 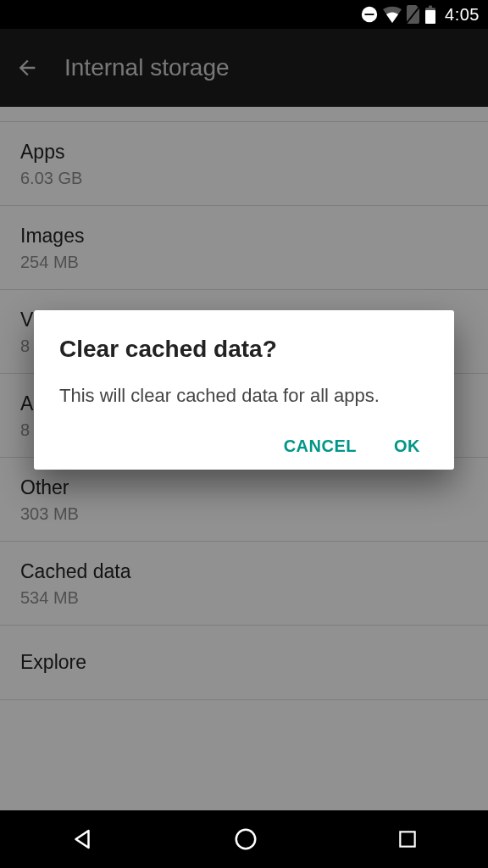 I want to click on do-not-disturb-icon, so click(x=369, y=14).